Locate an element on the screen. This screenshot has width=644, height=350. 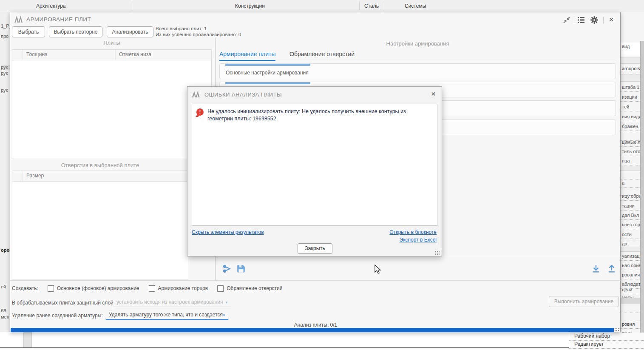
properties-row: ния види... is located at coordinates (630, 117).